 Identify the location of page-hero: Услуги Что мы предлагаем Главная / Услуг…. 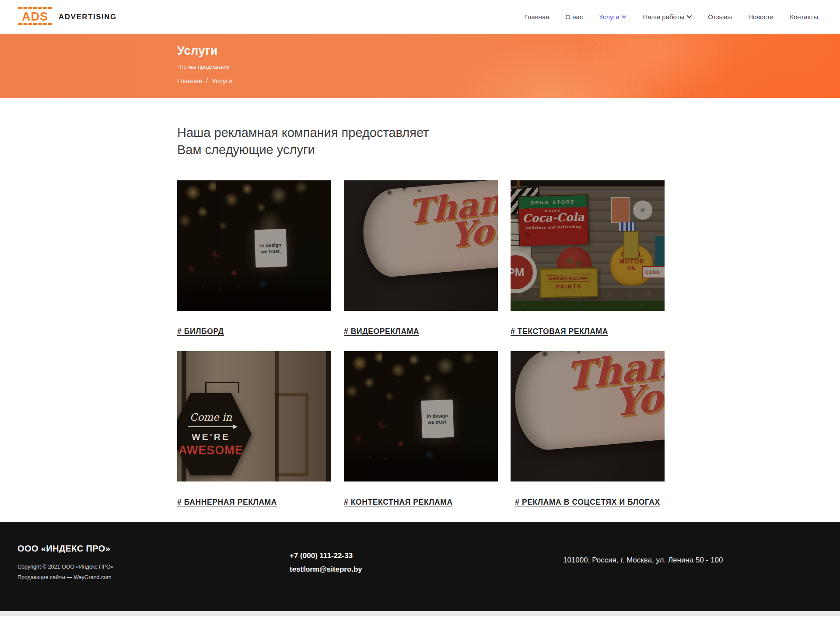
(420, 66).